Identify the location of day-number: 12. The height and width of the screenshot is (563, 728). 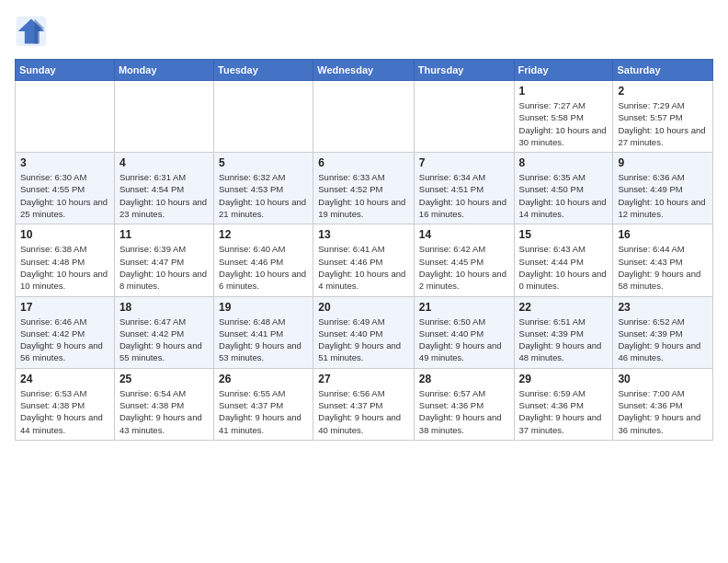
(263, 235).